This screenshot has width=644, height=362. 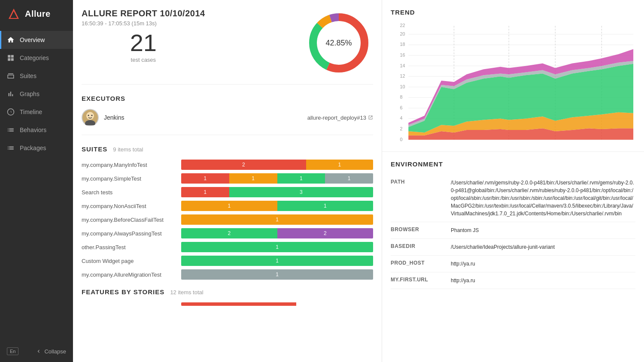 What do you see at coordinates (129, 275) in the screenshot?
I see `suite-name: my.company.AllureMigrationTest` at bounding box center [129, 275].